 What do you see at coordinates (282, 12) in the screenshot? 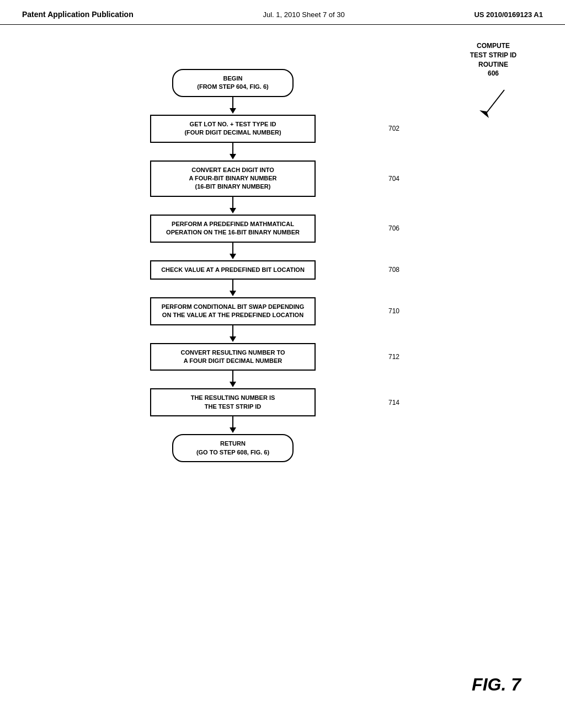
I see `page-header: Patent Application Publication Jul. 1, 2…` at bounding box center [282, 12].